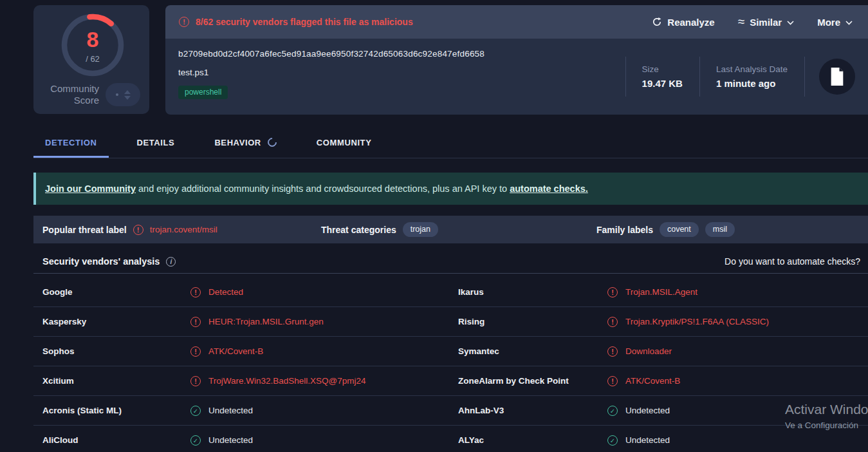 Image resolution: width=868 pixels, height=452 pixels. Describe the element at coordinates (450, 352) in the screenshot. I see `table-row: Sophos ! ATK/Covent-B Symantec ! Downloa…` at that location.